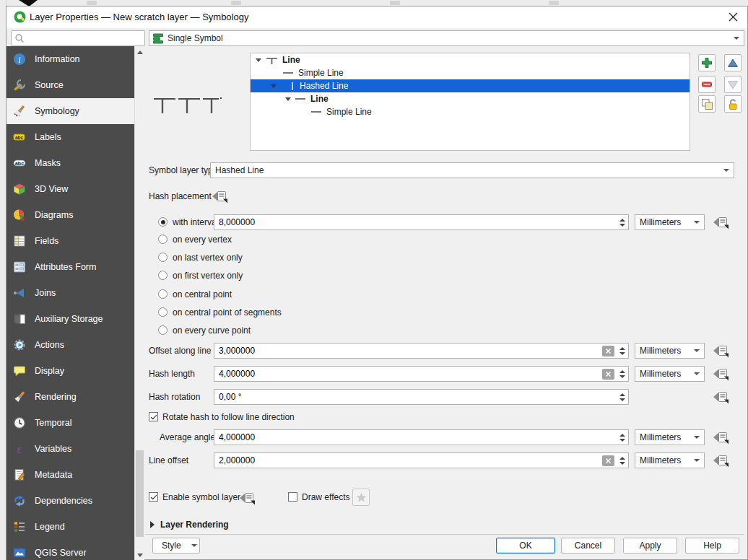  I want to click on interval-unit-combo: Millimeters, so click(670, 222).